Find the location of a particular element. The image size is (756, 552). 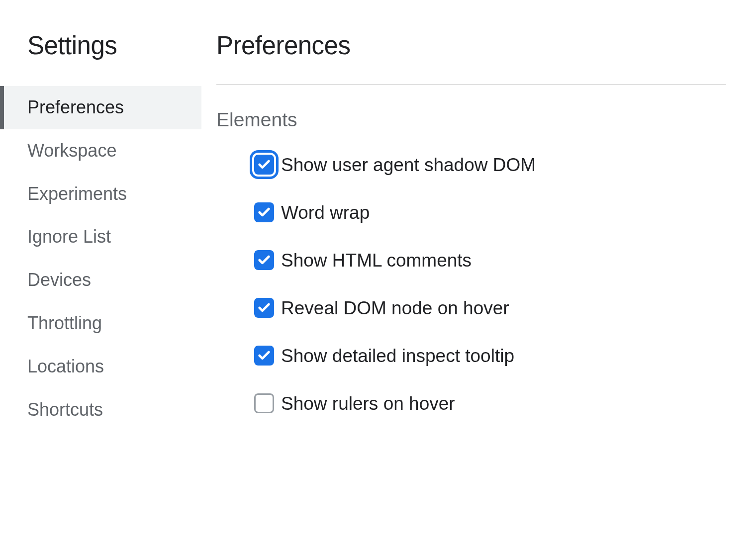

sidebar-item-label: Throttling is located at coordinates (65, 323).